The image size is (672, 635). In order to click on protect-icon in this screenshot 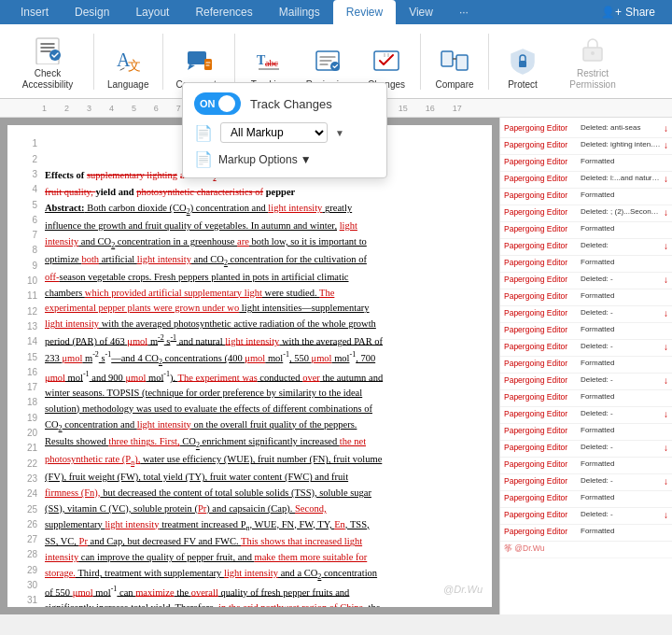, I will do `click(523, 61)`.